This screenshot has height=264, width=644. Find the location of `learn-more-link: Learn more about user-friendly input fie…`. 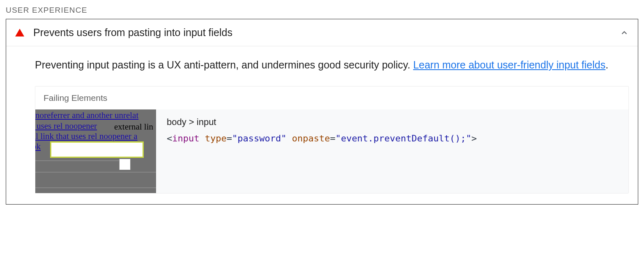

learn-more-link: Learn more about user-friendly input fie… is located at coordinates (509, 65).